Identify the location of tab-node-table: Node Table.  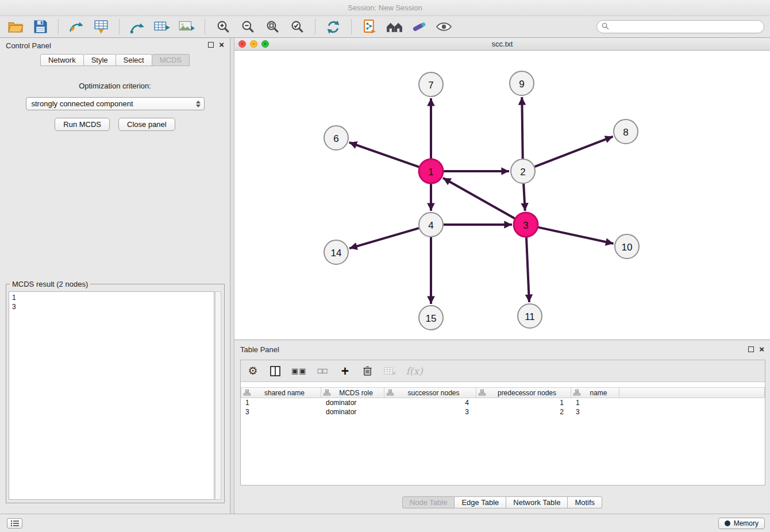
(429, 502).